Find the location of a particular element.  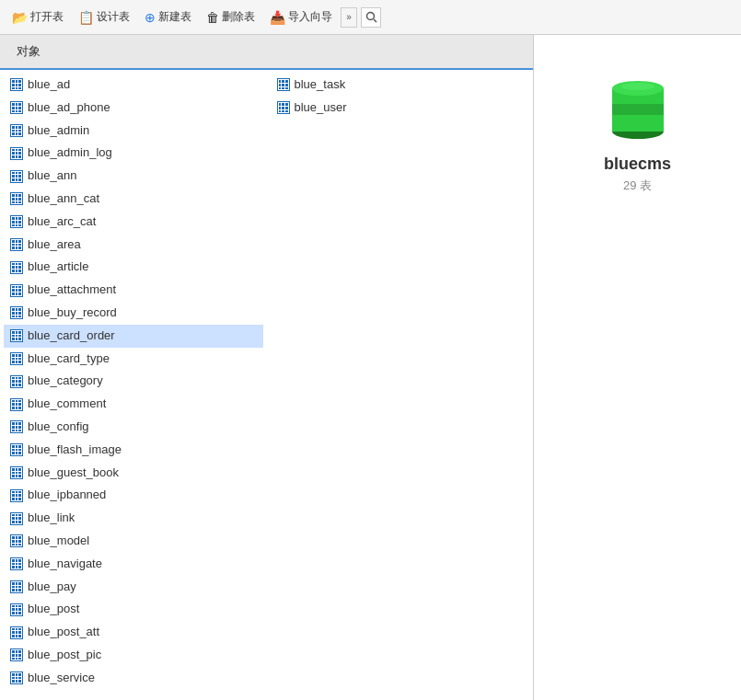

table-item: blue_card_order is located at coordinates (133, 337).